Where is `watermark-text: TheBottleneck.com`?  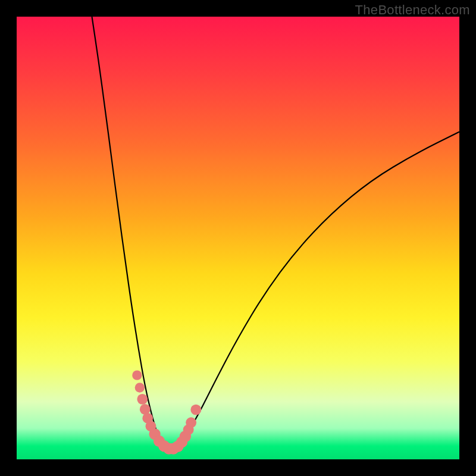 watermark-text: TheBottleneck.com is located at coordinates (413, 10).